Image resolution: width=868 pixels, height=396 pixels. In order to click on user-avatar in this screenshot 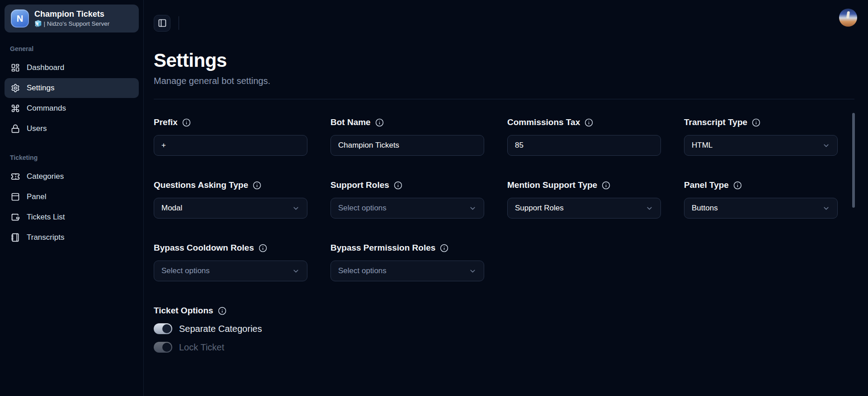, I will do `click(848, 18)`.